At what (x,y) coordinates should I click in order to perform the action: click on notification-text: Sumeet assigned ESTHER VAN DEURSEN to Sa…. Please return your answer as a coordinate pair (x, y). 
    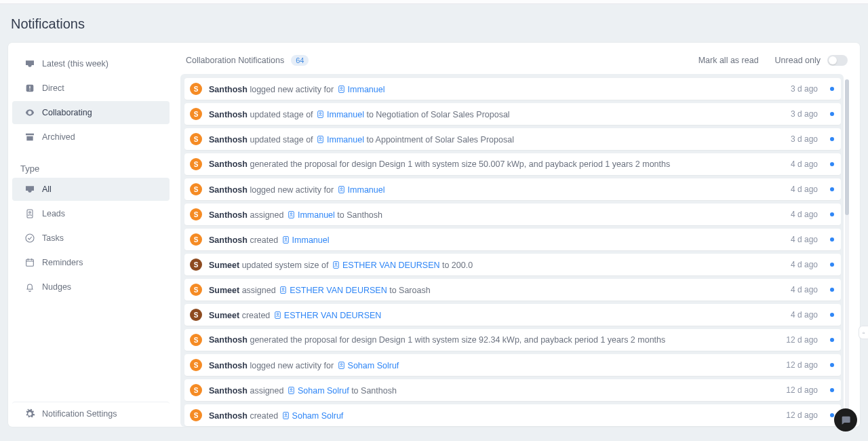
    Looking at the image, I should click on (493, 290).